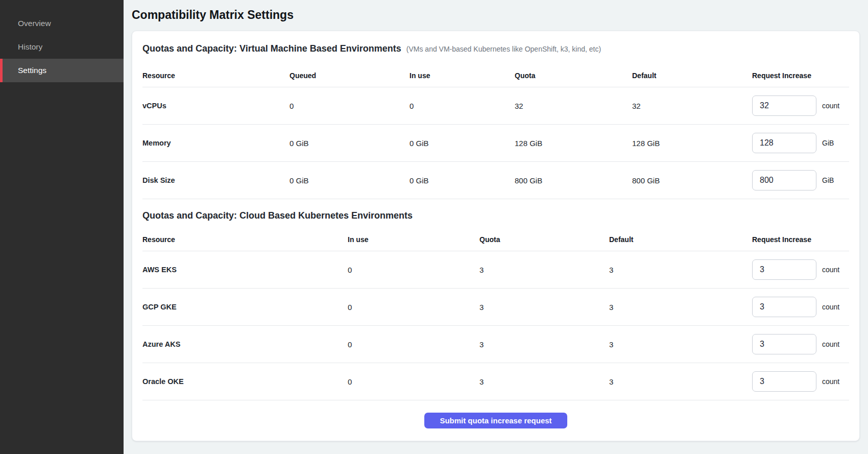  What do you see at coordinates (496, 213) in the screenshot?
I see `k8s-section-heading: Quotas and Capacity: Cloud Based Kuberne…` at bounding box center [496, 213].